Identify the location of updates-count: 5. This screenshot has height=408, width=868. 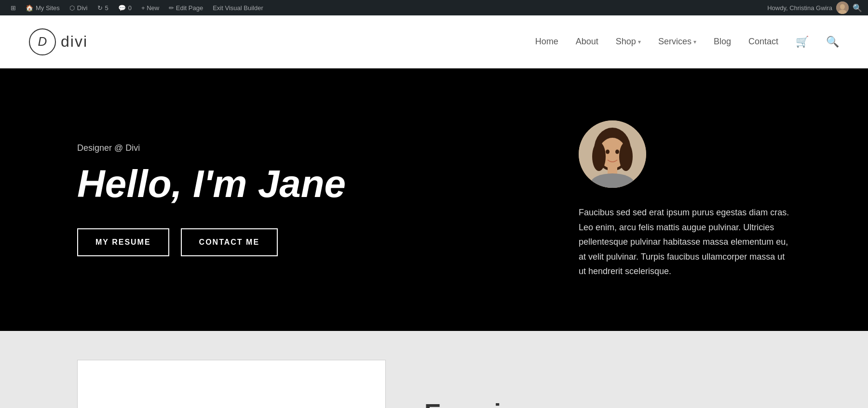
(107, 8).